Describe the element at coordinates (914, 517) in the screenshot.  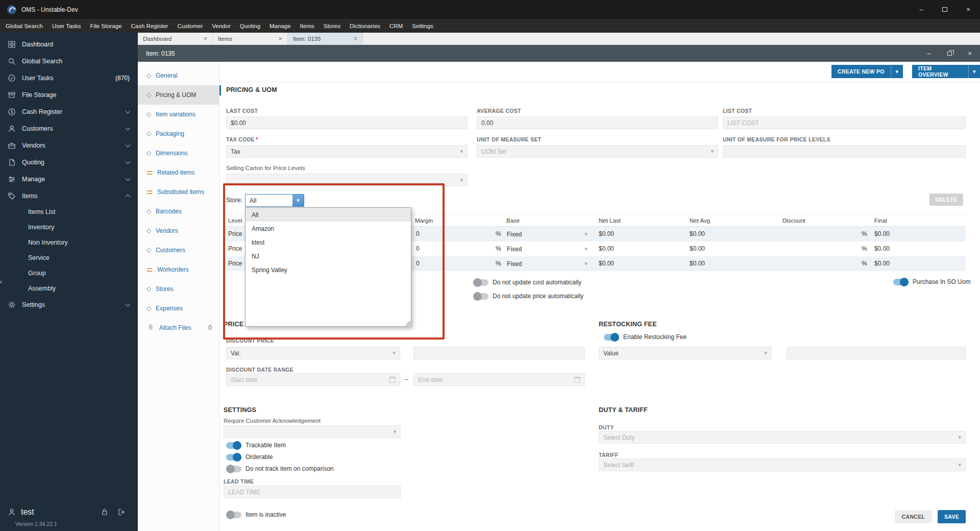
I see `cancel-button: CANCEL` at that location.